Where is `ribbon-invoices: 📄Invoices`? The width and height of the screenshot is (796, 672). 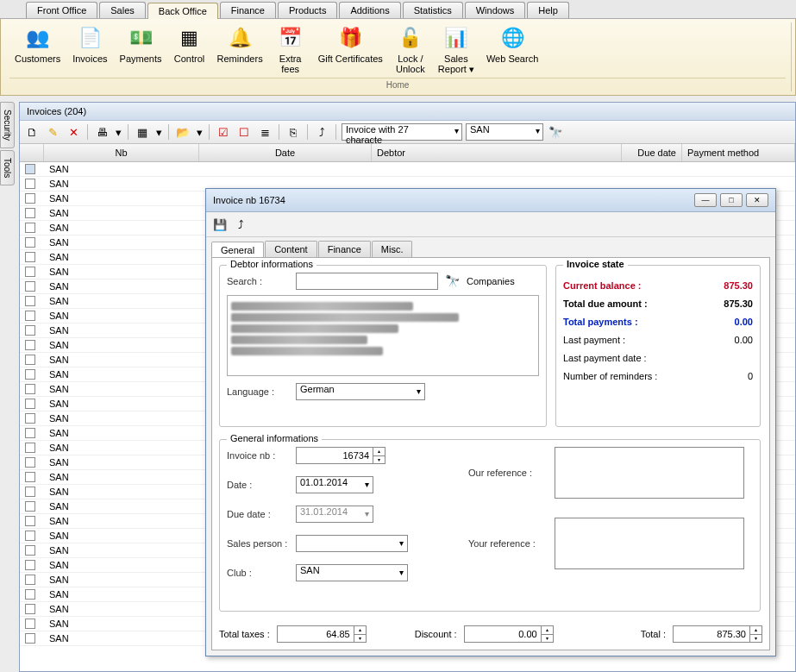 ribbon-invoices: 📄Invoices is located at coordinates (90, 49).